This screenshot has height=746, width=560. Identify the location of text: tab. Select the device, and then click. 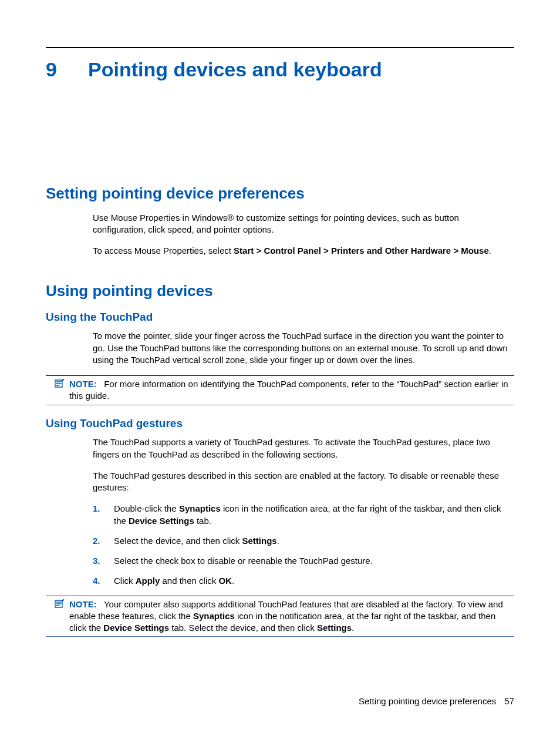
(243, 627).